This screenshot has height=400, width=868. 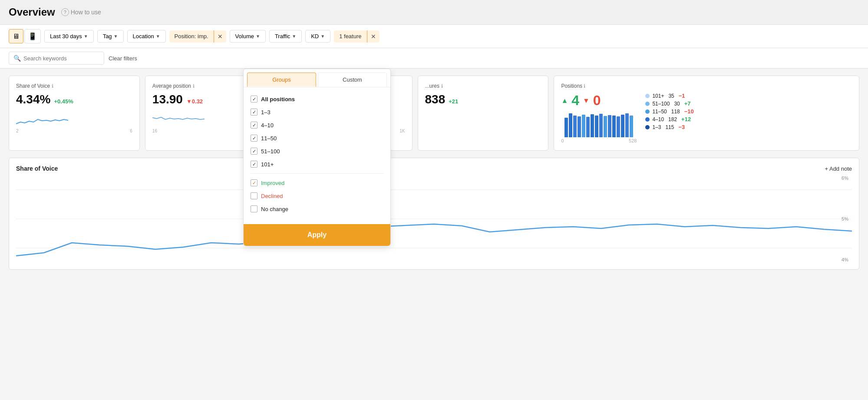 I want to click on y-label-top: 6%, so click(x=845, y=178).